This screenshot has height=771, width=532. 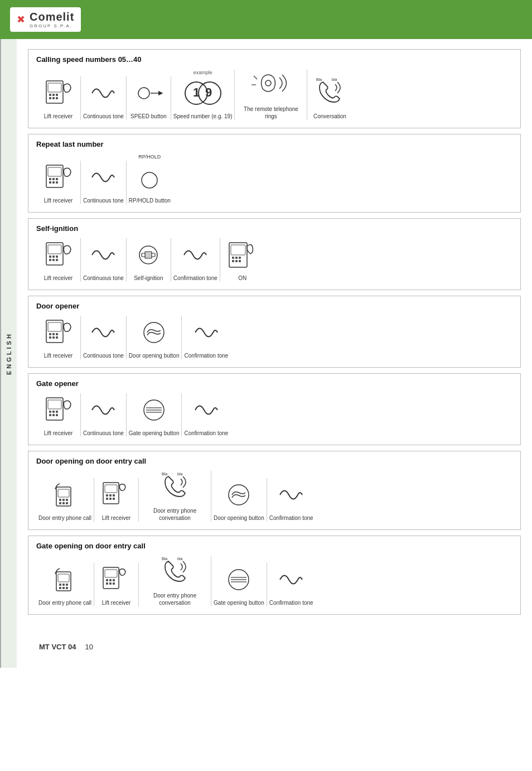 I want to click on sidebar-english: ENGLISH, so click(x=8, y=354).